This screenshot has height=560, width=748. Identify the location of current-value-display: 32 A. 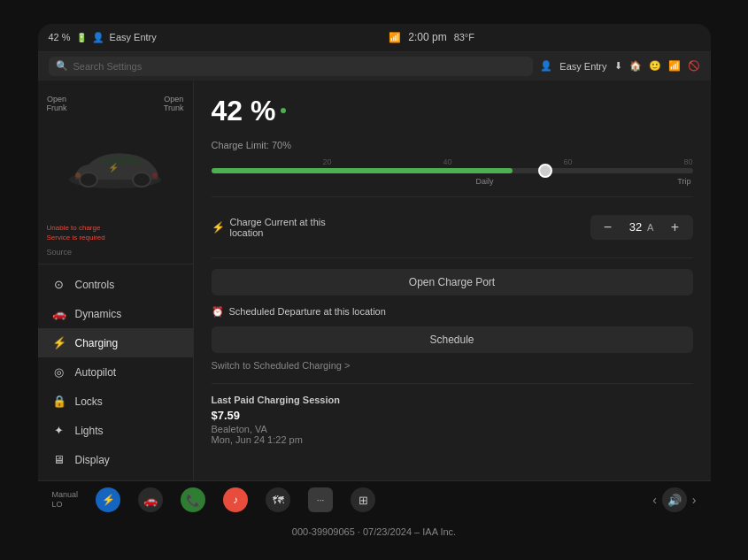
(642, 226).